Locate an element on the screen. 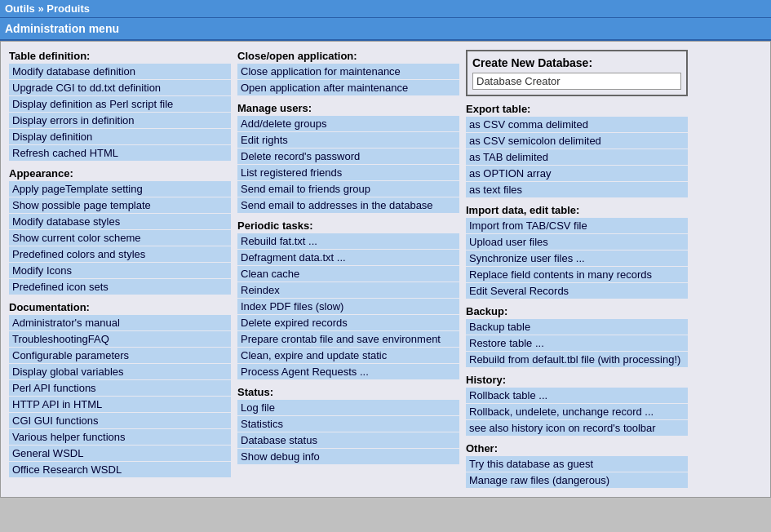 The image size is (771, 532). section-header: Export table: is located at coordinates (577, 109).